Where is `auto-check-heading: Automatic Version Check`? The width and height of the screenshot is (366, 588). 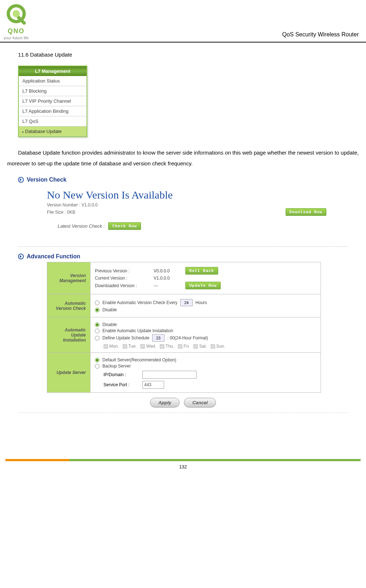 auto-check-heading: Automatic Version Check is located at coordinates (69, 306).